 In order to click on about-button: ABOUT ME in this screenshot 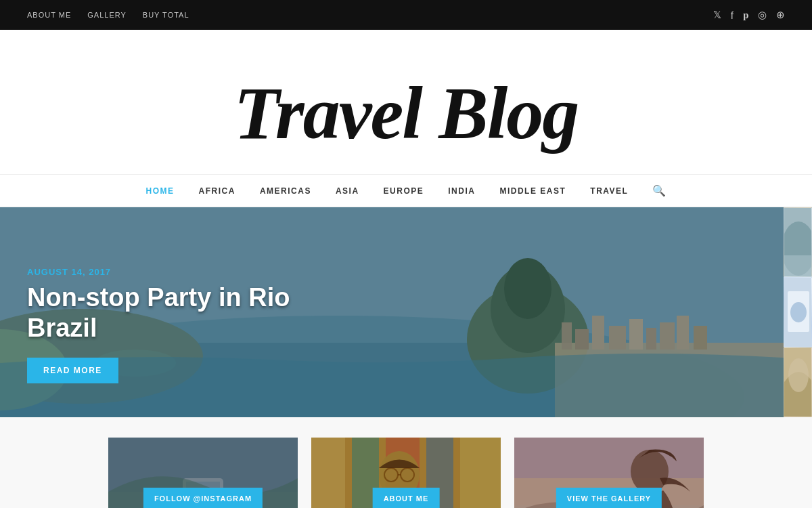, I will do `click(406, 498)`.